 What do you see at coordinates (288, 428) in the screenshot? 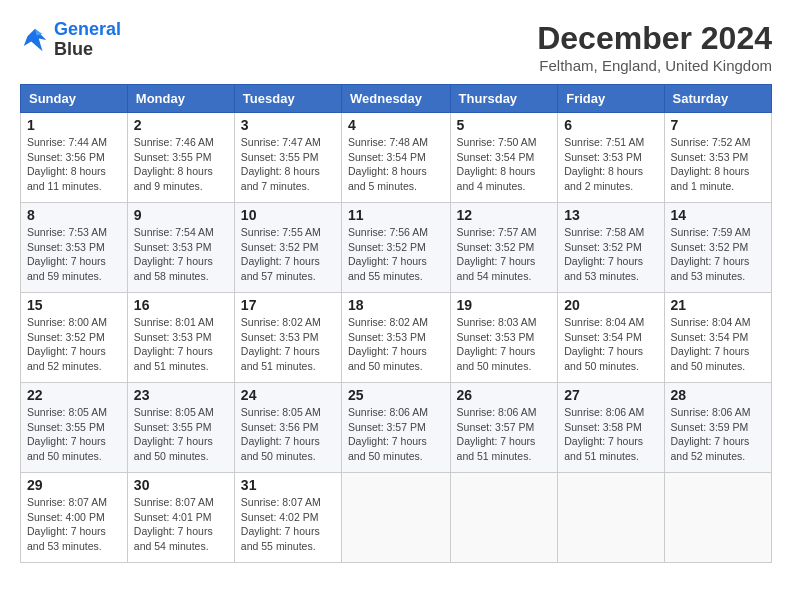
I see `calendar-cell: 24Sunrise: 8:05 AMSunset: 3:56 PMDayligh…` at bounding box center [288, 428].